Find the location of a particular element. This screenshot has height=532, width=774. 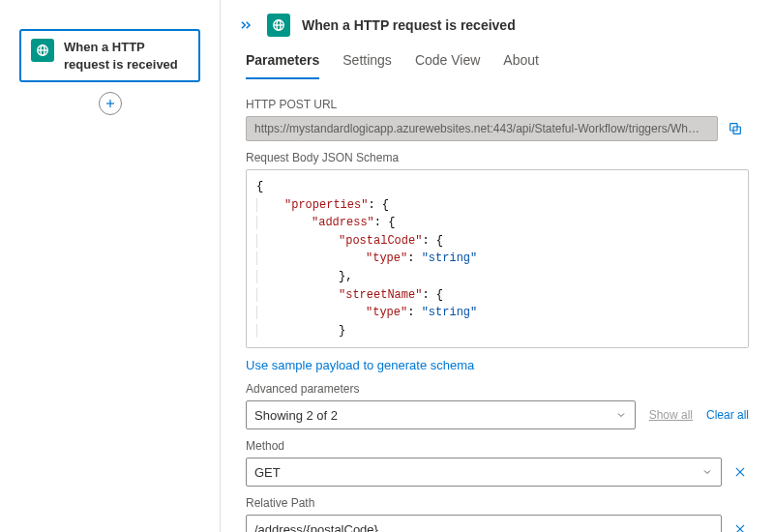

relative-path-value: /address/{postalCode} is located at coordinates (316, 527).